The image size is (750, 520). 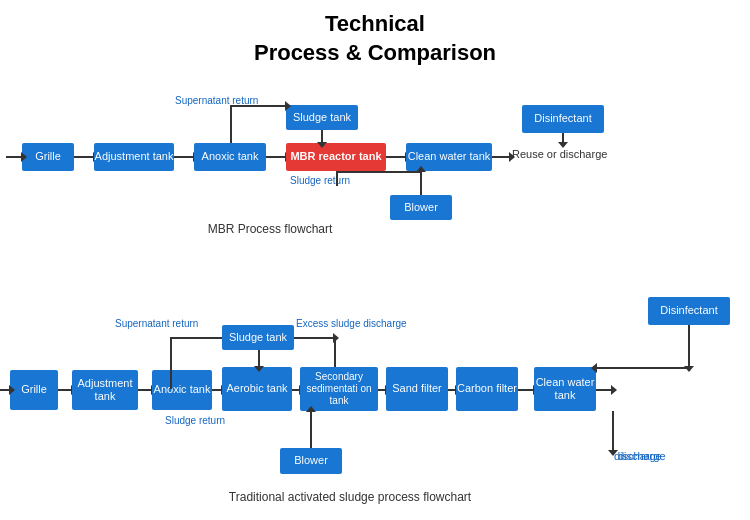 What do you see at coordinates (259, 358) in the screenshot?
I see `arrow-sludgetank-down-trad` at bounding box center [259, 358].